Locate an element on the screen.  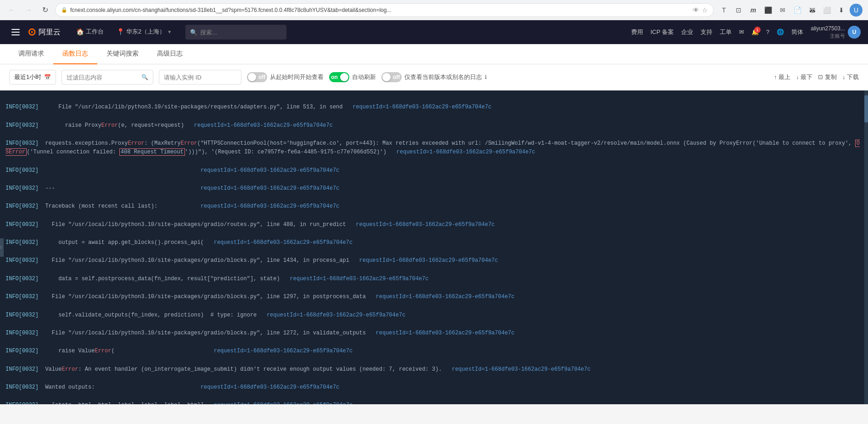
scroll-bottom-button: ↓ 最下 is located at coordinates (804, 77).